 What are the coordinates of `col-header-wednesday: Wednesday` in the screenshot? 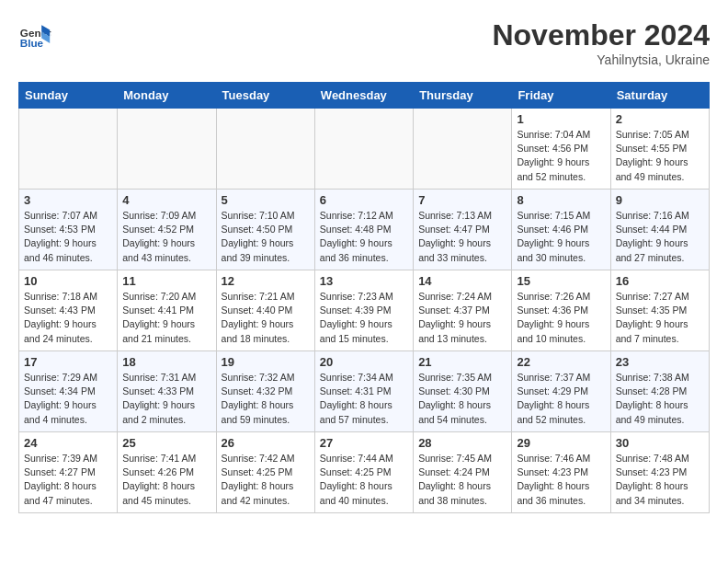 It's located at (364, 96).